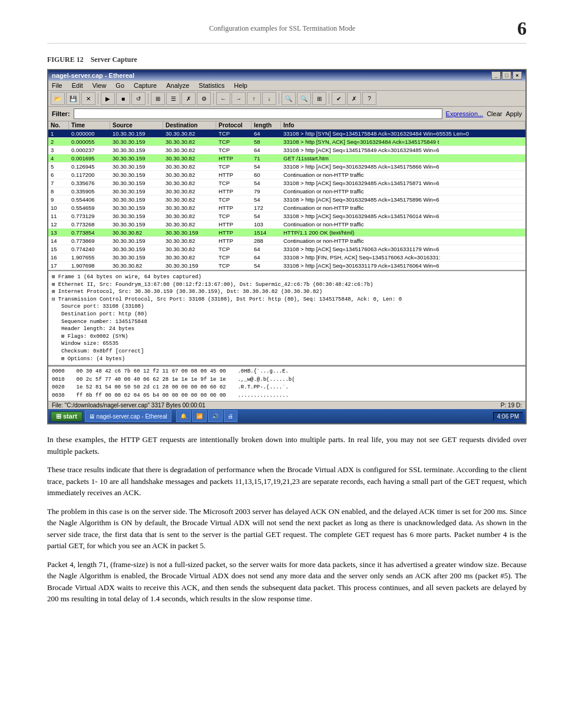 Image resolution: width=562 pixels, height=728 pixels. What do you see at coordinates (258, 114) in the screenshot?
I see `filter-input` at bounding box center [258, 114].